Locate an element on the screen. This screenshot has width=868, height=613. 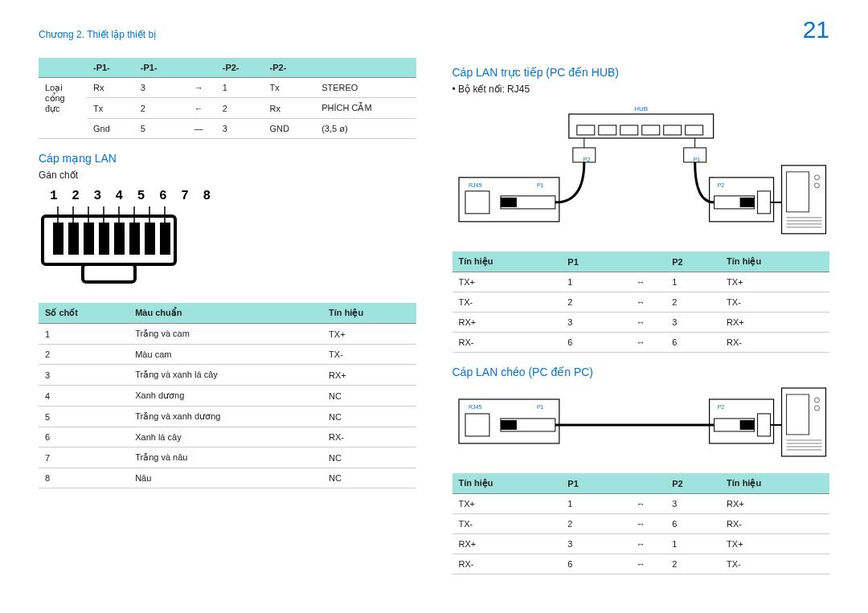
table-cell: 5 is located at coordinates (158, 129).